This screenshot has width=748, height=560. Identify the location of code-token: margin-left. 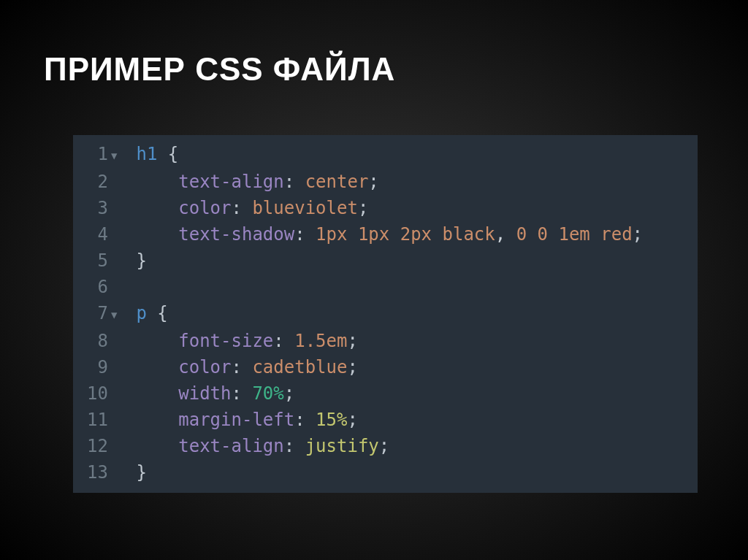
(237, 420).